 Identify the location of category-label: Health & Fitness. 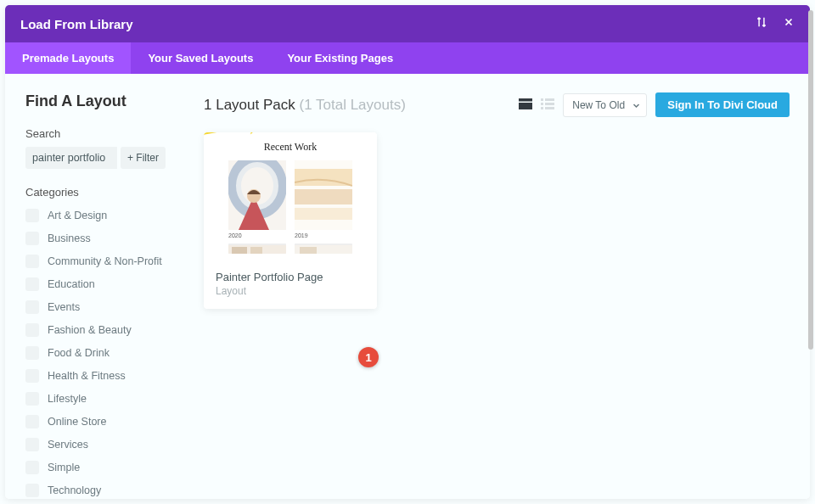
(87, 376).